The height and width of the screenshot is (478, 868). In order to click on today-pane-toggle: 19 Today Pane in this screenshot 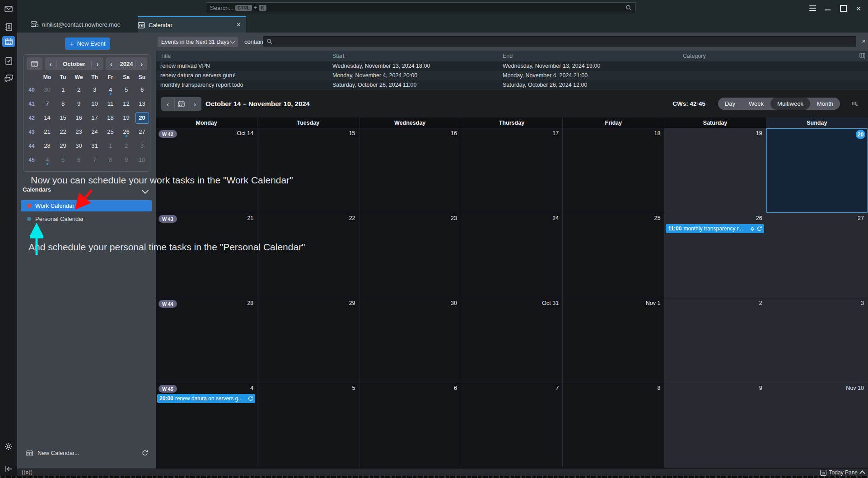, I will do `click(842, 473)`.